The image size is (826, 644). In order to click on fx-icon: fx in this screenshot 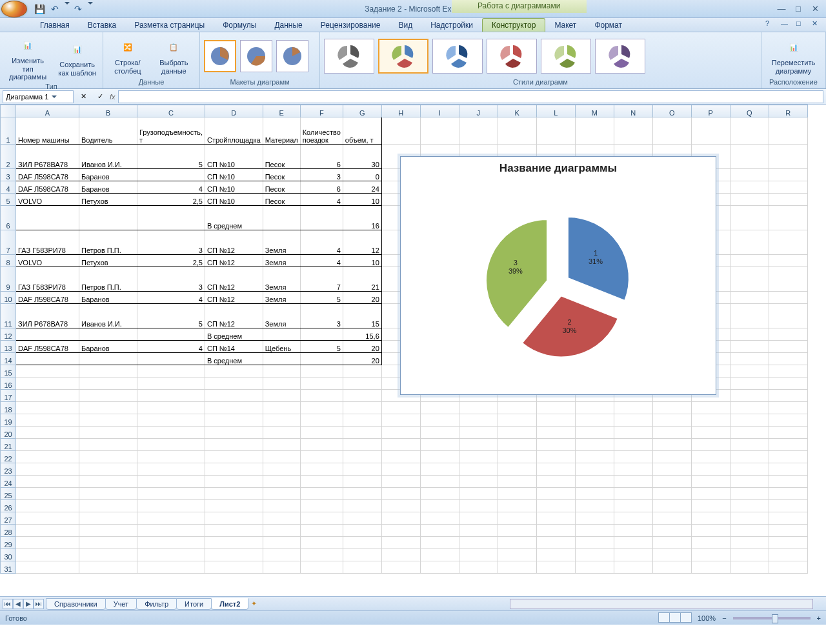, I will do `click(112, 97)`.